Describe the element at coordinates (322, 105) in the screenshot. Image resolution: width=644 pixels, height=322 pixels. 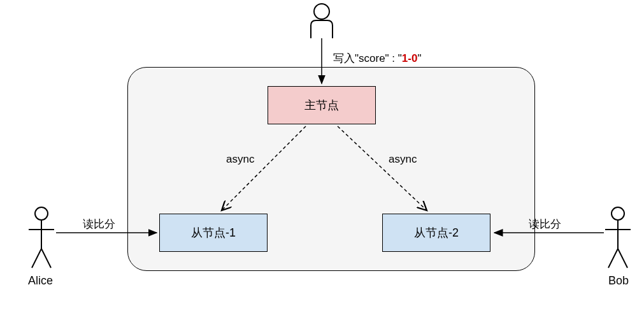
I see `primary-node-label: 主节点` at that location.